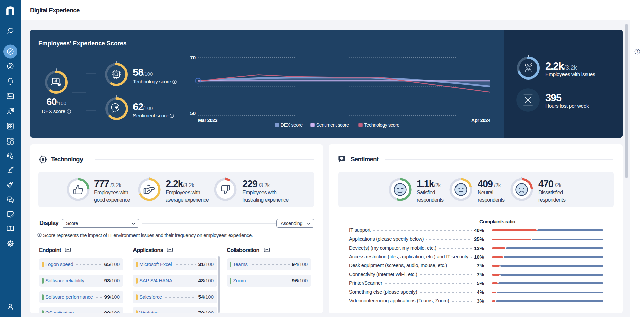  Describe the element at coordinates (382, 125) in the screenshot. I see `svg-text: Technology score` at that location.